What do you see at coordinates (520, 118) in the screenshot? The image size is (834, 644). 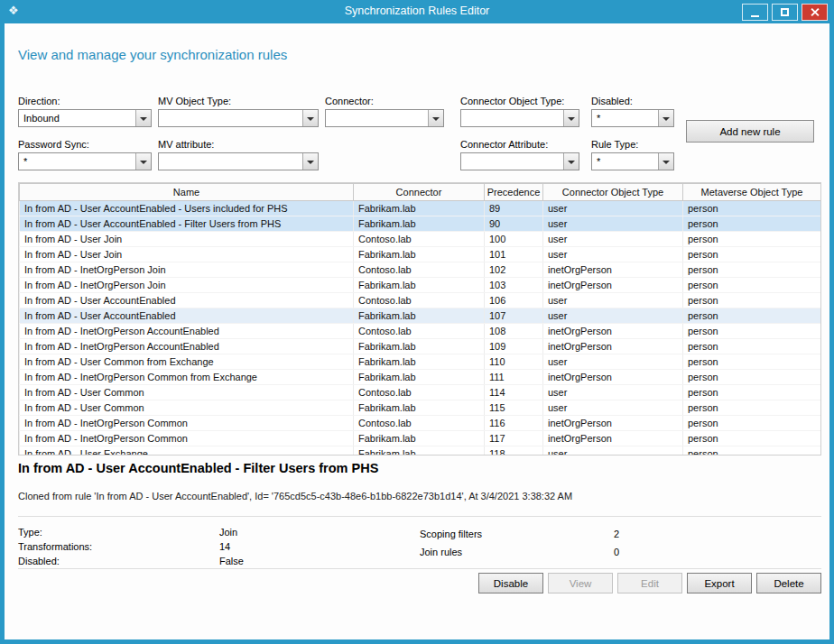 I see `connector-object-type-select` at bounding box center [520, 118].